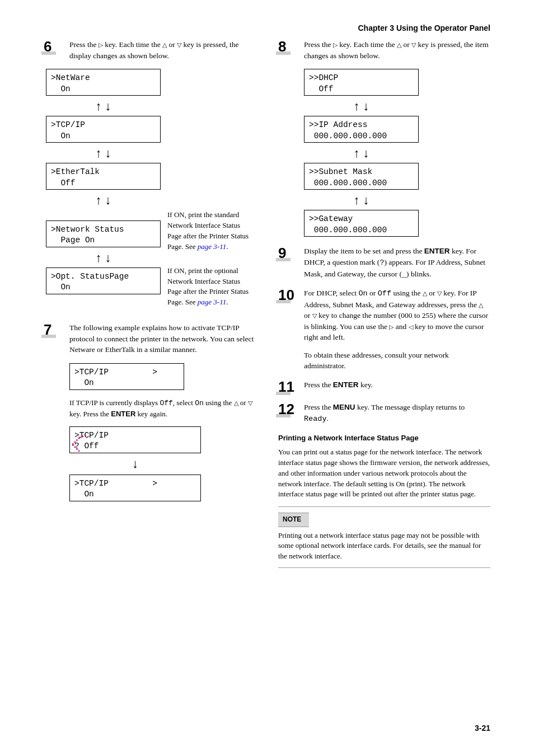 The width and height of the screenshot is (534, 756). I want to click on side-text-network: If ON, print the standard Network Interf…, so click(212, 231).